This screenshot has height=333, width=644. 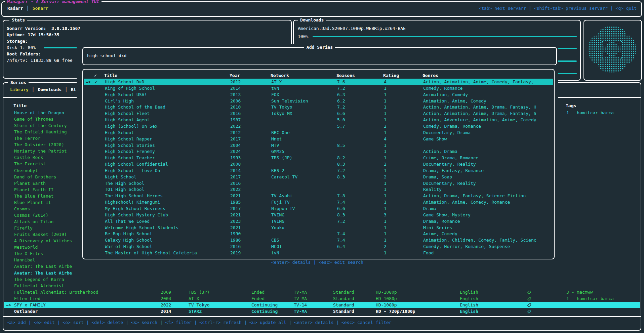 What do you see at coordinates (341, 164) in the screenshot?
I see `result-seasons-cell: 8.3` at bounding box center [341, 164].